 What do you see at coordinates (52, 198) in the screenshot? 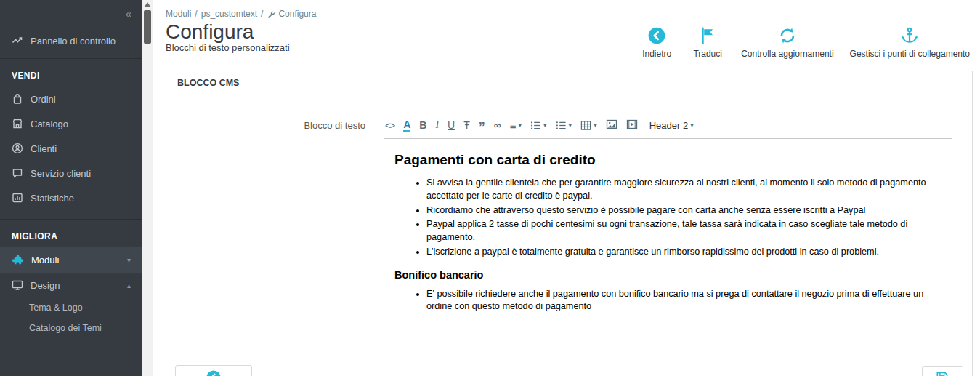
I see `sidebar-item-label: Statistiche` at bounding box center [52, 198].